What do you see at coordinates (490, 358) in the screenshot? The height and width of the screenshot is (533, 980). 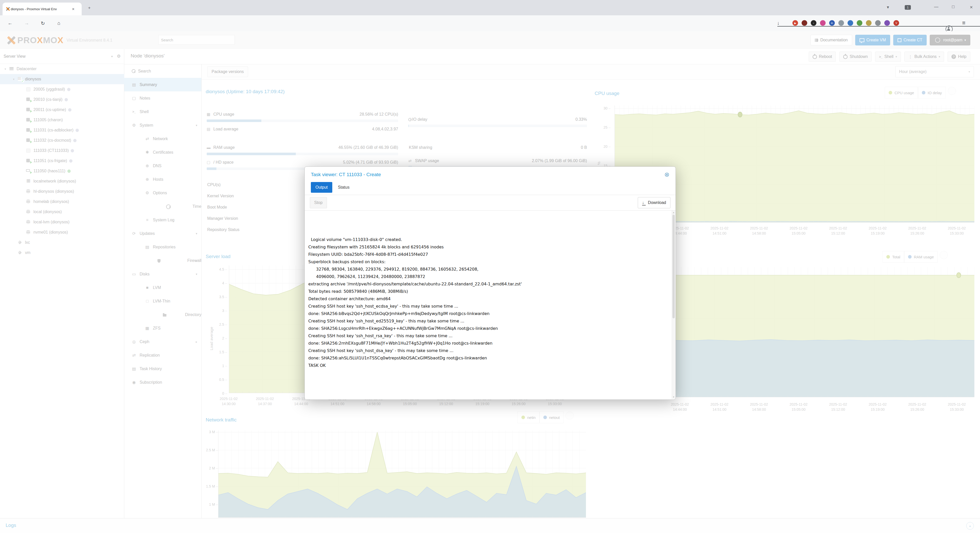 I see `log-line: done: SHA256:ahSLi5LUI1U1nTSSCq0wtrepstA…` at bounding box center [490, 358].